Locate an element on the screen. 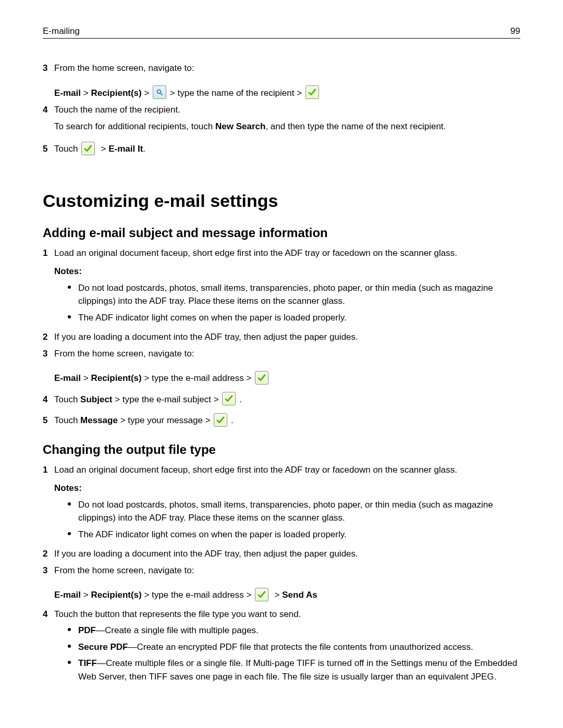 This screenshot has height=728, width=563. sectionA-step3-nav: E‑mail > Recipient(s) > type the e‑mail … is located at coordinates (287, 378).